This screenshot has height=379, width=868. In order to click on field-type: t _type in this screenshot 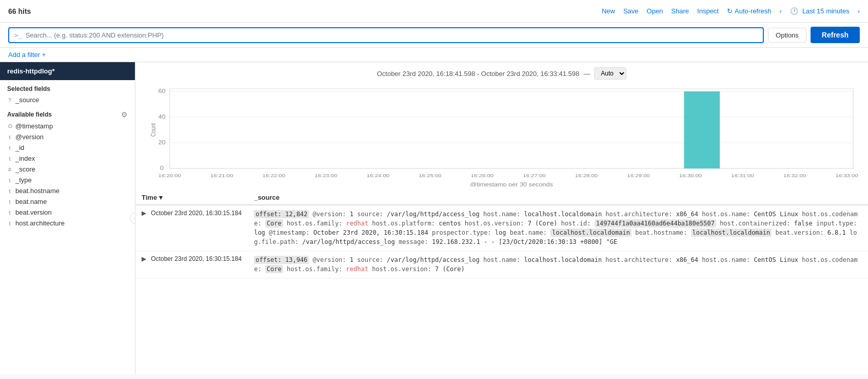, I will do `click(68, 180)`.